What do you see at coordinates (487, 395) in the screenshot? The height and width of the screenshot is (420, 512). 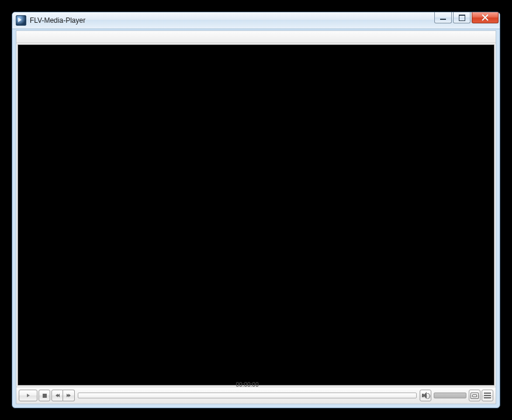 I see `playlist-icon` at bounding box center [487, 395].